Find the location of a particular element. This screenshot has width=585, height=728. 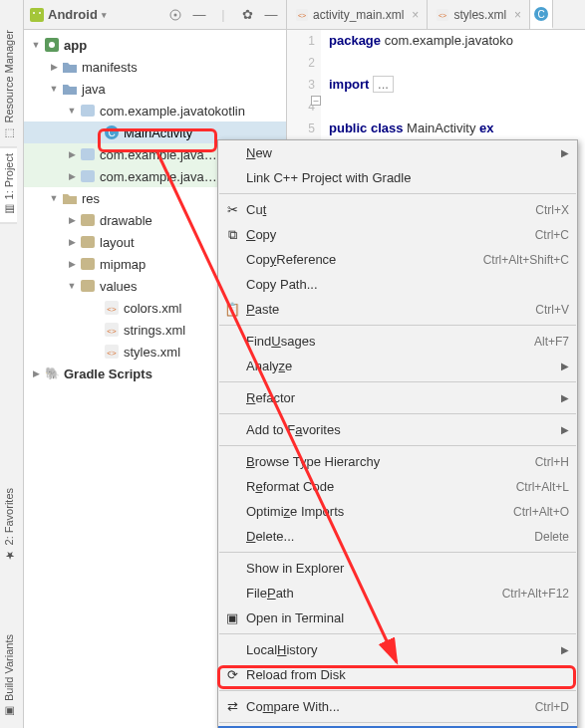

target-icon is located at coordinates (175, 15).